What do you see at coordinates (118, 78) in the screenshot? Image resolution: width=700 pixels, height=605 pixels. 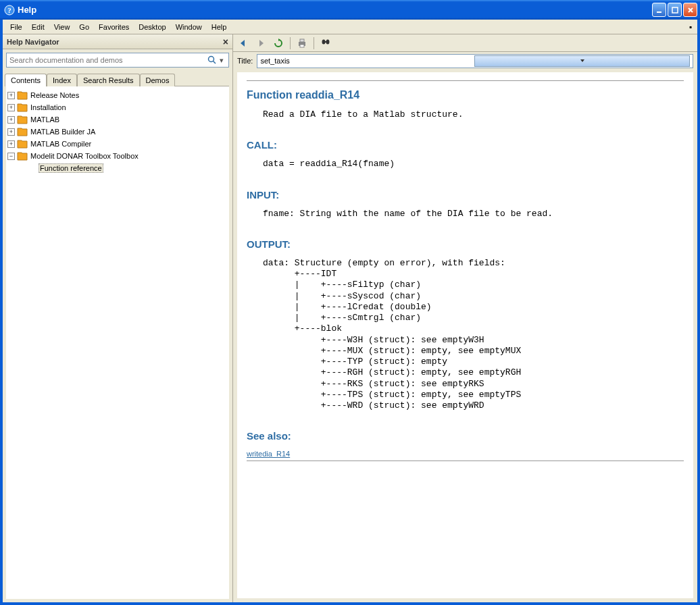 I see `navigator-tabs: Contents Index Search Results Demos` at bounding box center [118, 78].